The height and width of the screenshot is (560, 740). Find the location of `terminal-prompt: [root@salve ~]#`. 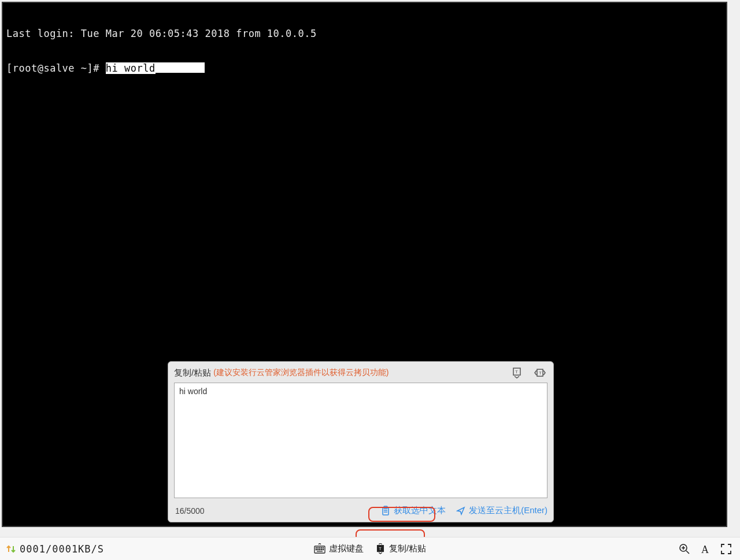

terminal-prompt: [root@salve ~]# is located at coordinates (56, 68).